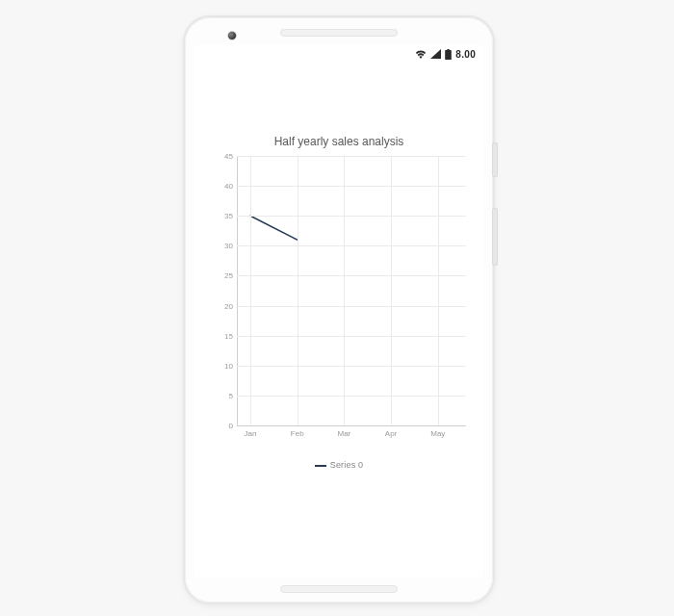  What do you see at coordinates (229, 306) in the screenshot?
I see `y-tick-label: 20` at bounding box center [229, 306].